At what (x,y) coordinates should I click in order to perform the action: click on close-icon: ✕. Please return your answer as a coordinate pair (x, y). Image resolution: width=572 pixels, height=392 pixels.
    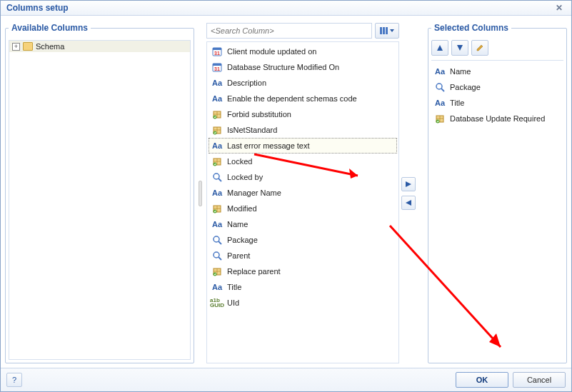
    Looking at the image, I should click on (559, 8).